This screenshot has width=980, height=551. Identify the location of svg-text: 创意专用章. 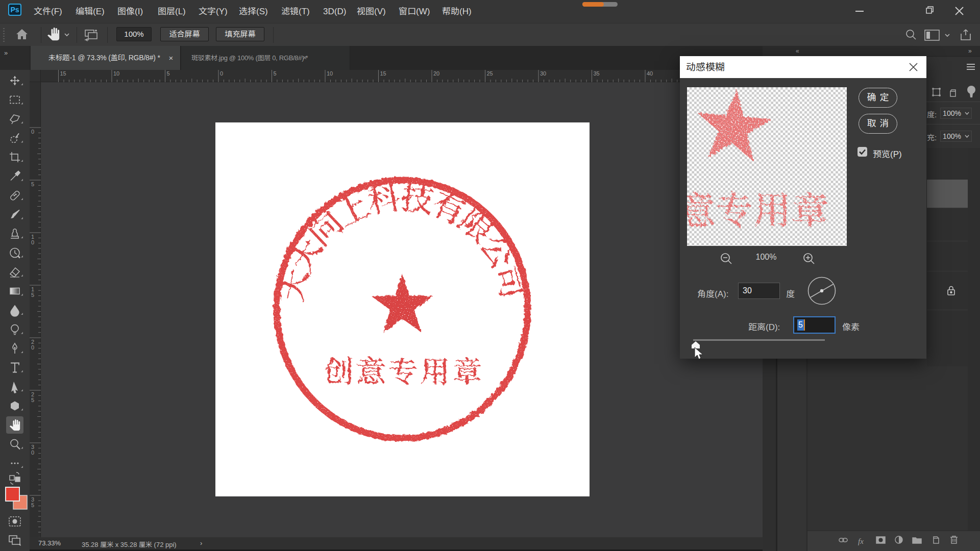
(404, 369).